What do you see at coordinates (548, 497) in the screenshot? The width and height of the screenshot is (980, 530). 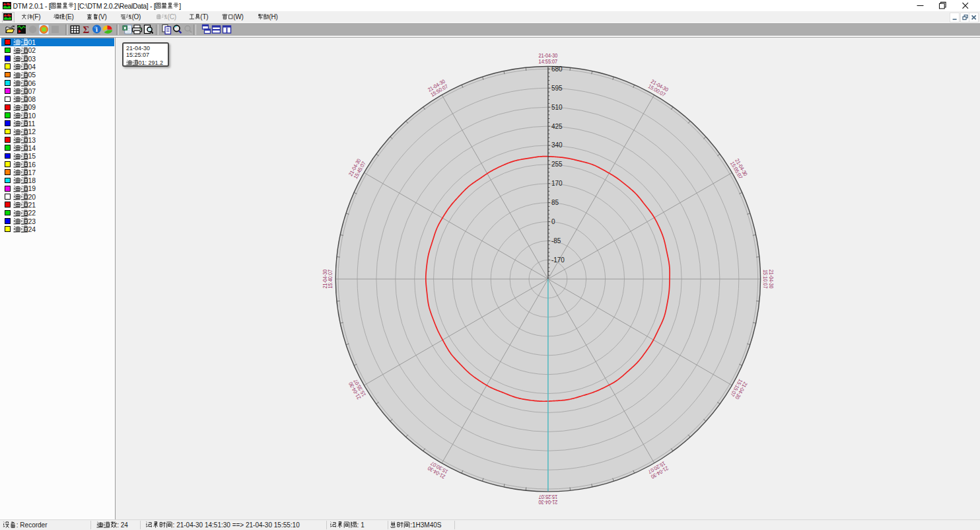 I see `svg-text: 15:25:07` at bounding box center [548, 497].